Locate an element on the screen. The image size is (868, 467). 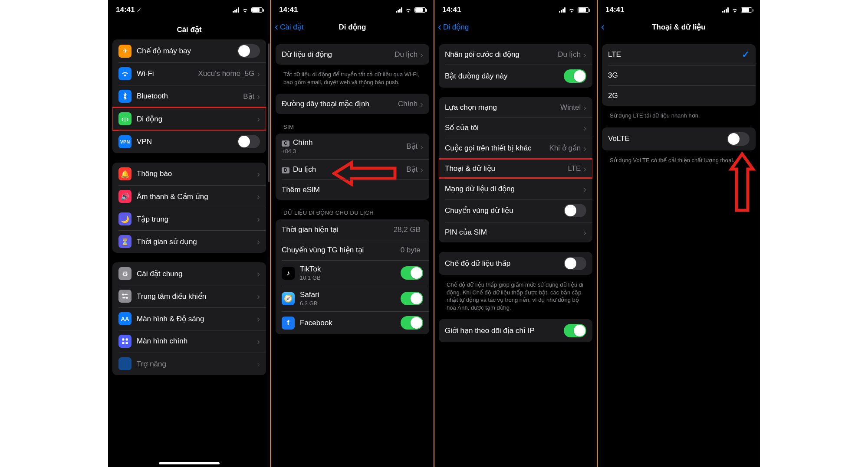
row-app-safari: 🧭 Safari6,3 GB is located at coordinates (352, 298).